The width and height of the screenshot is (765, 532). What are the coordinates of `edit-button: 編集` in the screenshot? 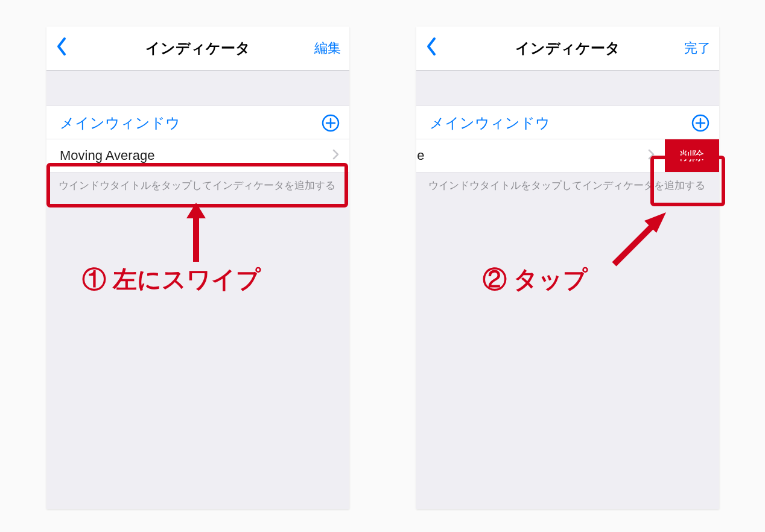 It's located at (324, 48).